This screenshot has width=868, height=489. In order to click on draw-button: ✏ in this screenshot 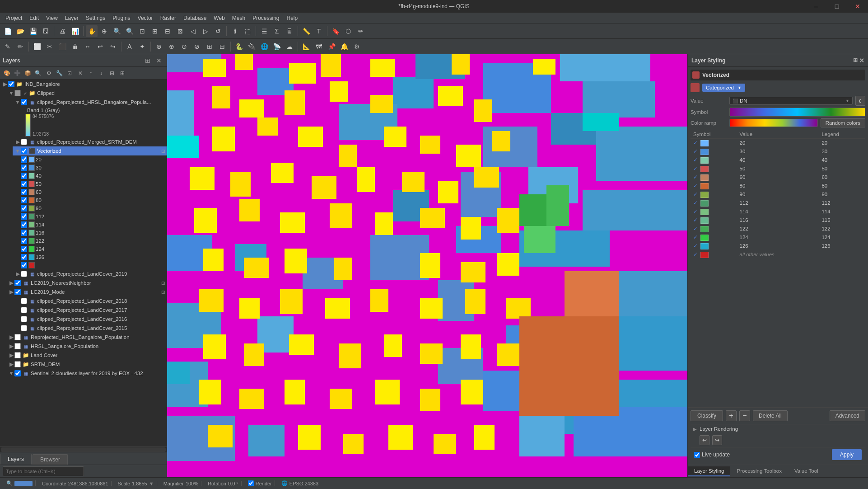, I will do `click(361, 31)`.